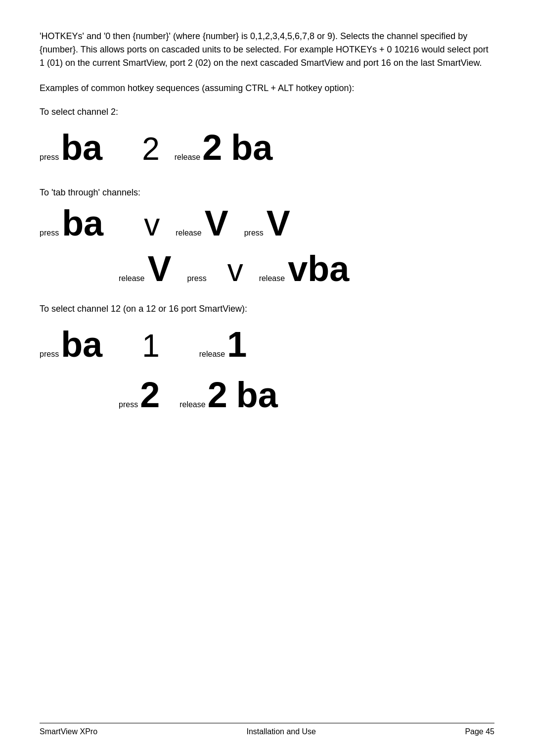 This screenshot has width=534, height=756. Describe the element at coordinates (235, 270) in the screenshot. I see `v-key-5: v` at that location.